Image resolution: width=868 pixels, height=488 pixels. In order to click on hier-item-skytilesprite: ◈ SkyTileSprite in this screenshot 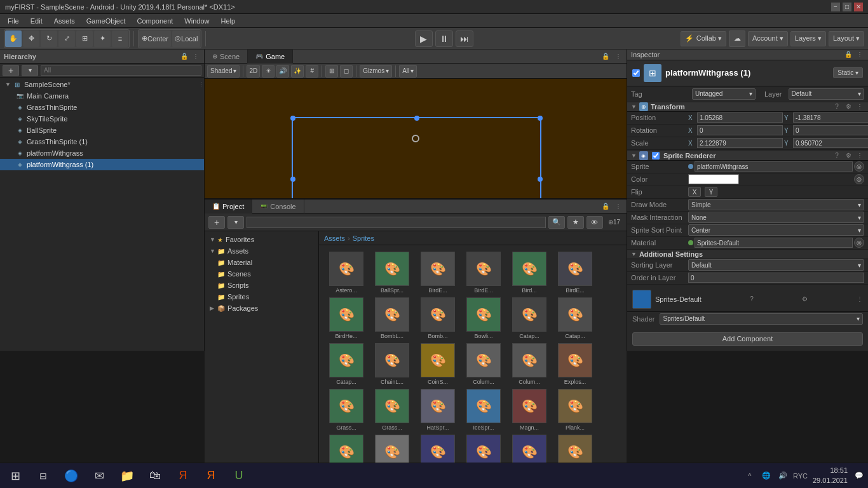, I will do `click(102, 119)`.